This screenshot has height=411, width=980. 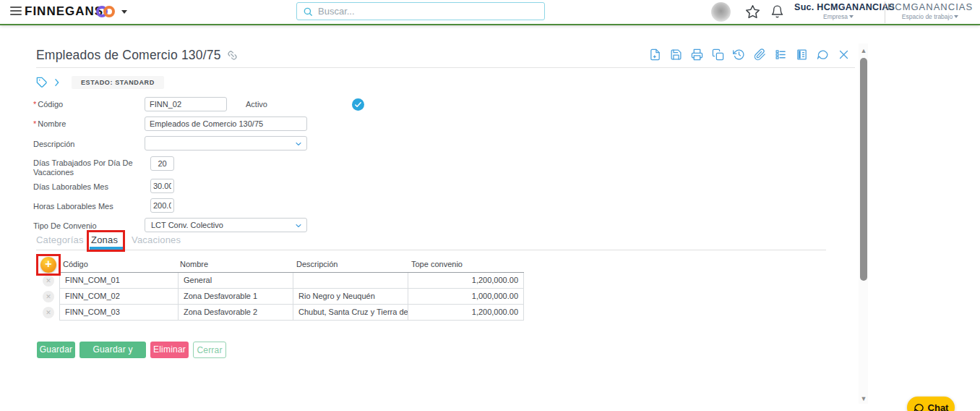 I want to click on save-button: Guardar, so click(x=56, y=350).